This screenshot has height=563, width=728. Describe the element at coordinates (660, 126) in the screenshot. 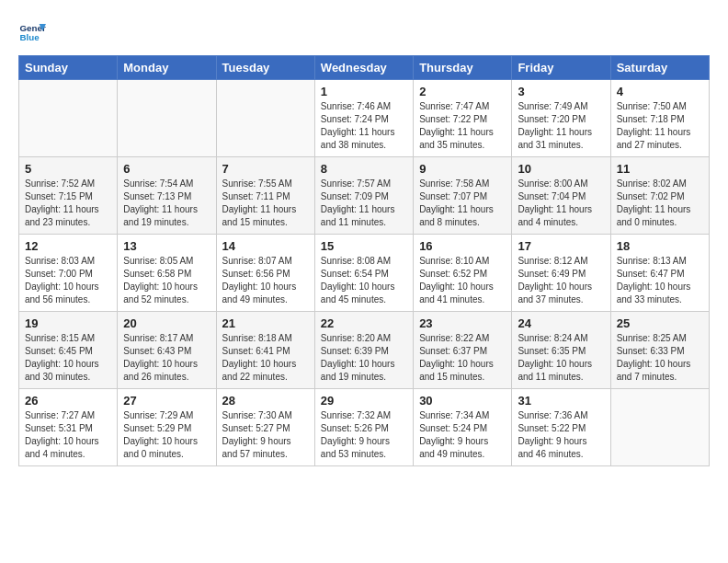

I see `day-info: Sunrise: 7:50 AM Sunset: 7:18 PM Dayligh…` at that location.